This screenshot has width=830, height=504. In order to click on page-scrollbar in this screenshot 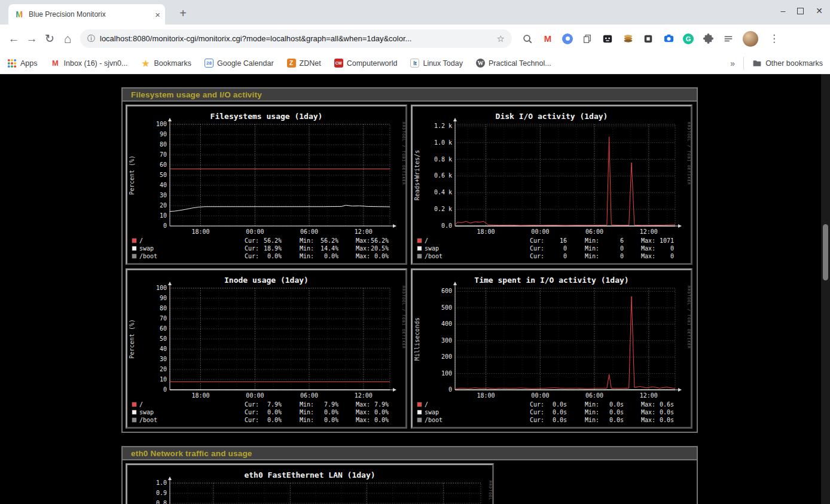, I will do `click(825, 289)`.